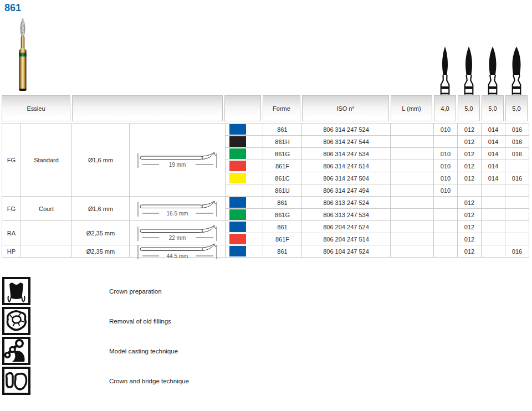 The width and height of the screenshot is (532, 411). What do you see at coordinates (177, 164) in the screenshot?
I see `total-length-label: 19 mm` at bounding box center [177, 164].